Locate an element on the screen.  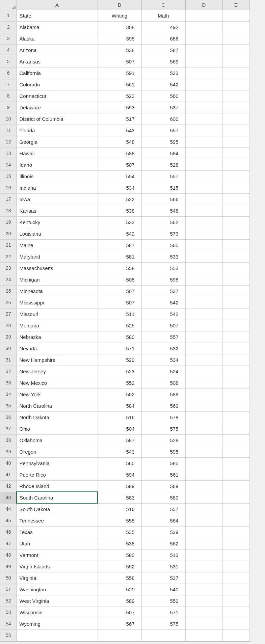
cell-D42 is located at coordinates (204, 486).